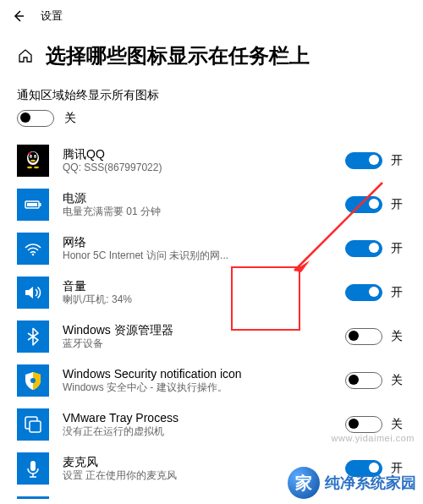  I want to click on item-title: Windows 资源管理器, so click(201, 330).